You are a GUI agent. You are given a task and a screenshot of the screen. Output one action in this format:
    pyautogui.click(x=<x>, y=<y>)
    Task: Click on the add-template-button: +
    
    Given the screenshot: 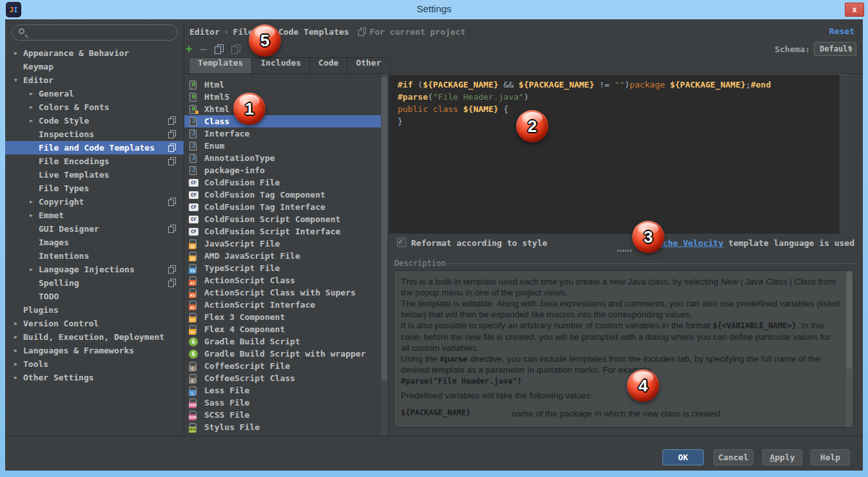 What is the action you would take?
    pyautogui.click(x=189, y=49)
    